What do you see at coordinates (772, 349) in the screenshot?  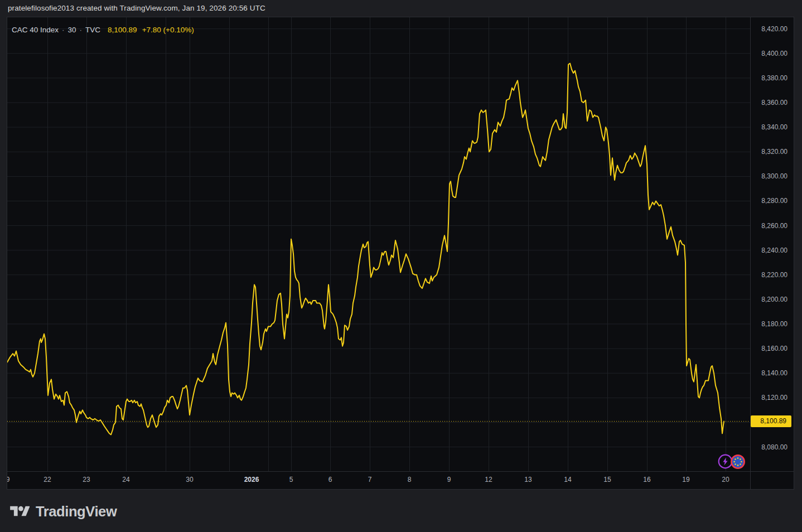 I see `price-tick-label: 8,160.00` at bounding box center [772, 349].